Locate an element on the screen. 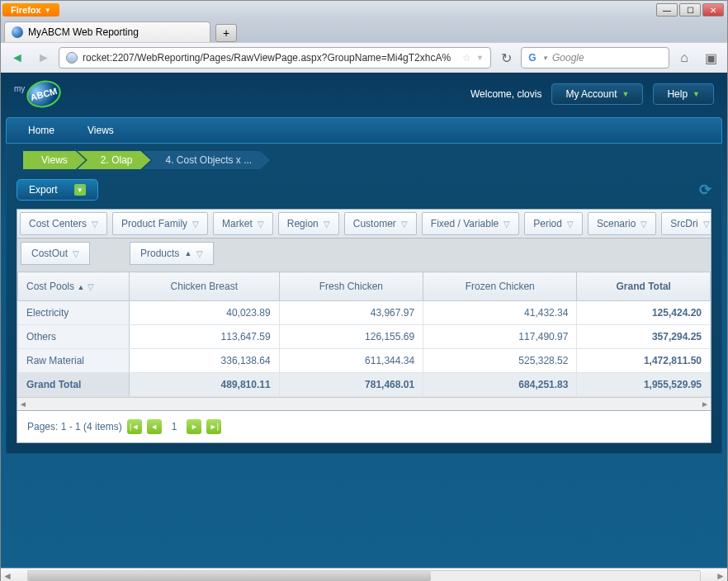 The height and width of the screenshot is (581, 728). export-label: Export is located at coordinates (43, 190).